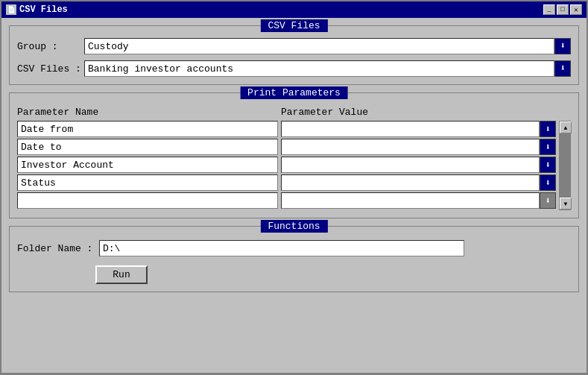 The height and width of the screenshot is (375, 588). I want to click on param-dropdown-btn-1: ⬇, so click(548, 147).